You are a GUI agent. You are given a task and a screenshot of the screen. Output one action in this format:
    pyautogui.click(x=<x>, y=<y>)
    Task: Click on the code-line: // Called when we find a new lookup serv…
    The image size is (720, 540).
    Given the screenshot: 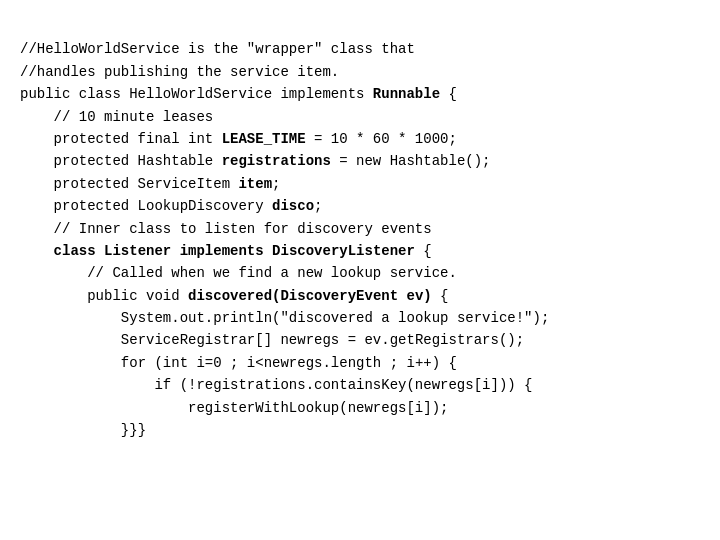 What is the action you would take?
    pyautogui.click(x=360, y=273)
    